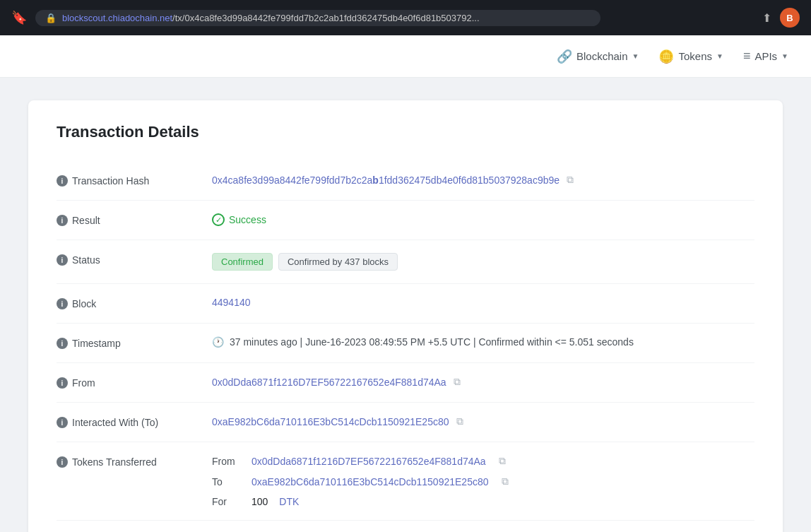 The height and width of the screenshot is (532, 811). What do you see at coordinates (785, 57) in the screenshot?
I see `apis-chevron-icon: ▼` at bounding box center [785, 57].